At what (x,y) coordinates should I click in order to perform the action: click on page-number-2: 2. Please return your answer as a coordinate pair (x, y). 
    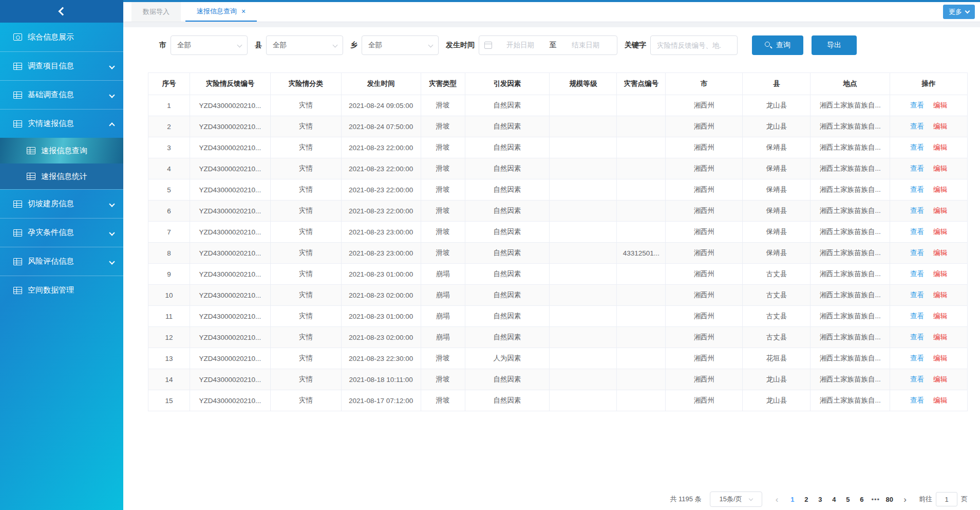
    Looking at the image, I should click on (806, 500).